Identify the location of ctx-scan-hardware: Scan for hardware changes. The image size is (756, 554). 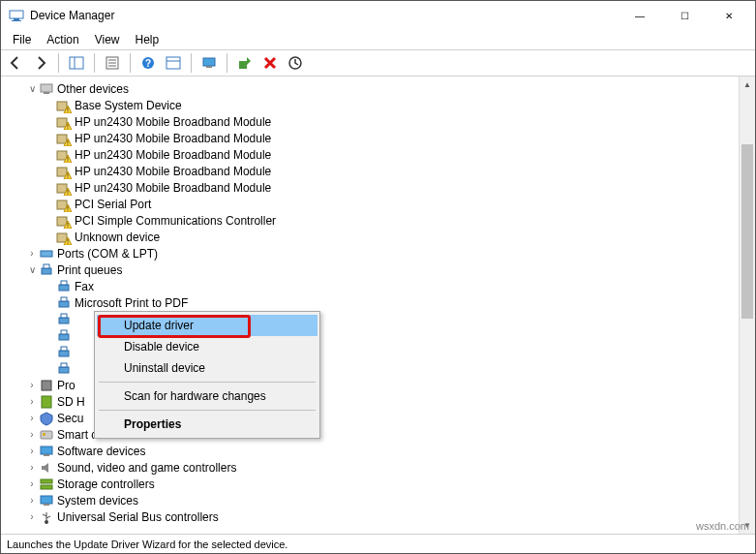
(207, 396).